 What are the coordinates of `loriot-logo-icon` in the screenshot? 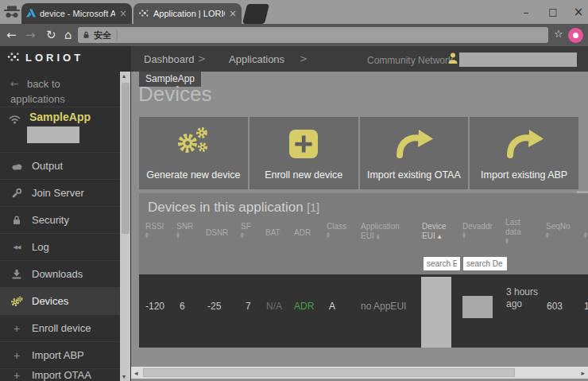 It's located at (14, 59).